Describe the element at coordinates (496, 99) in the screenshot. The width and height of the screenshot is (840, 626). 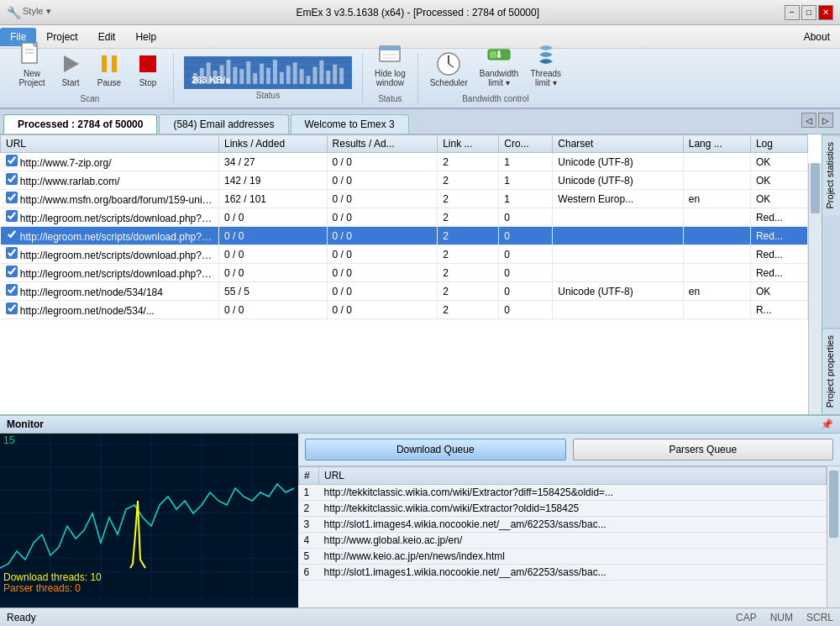
I see `bandwidth-control-label: Bandwidth control` at that location.